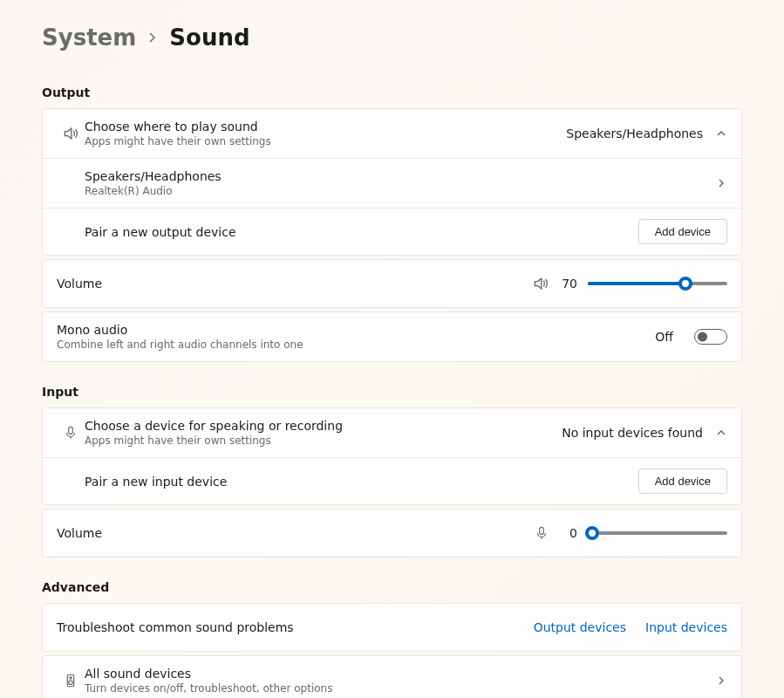  I want to click on output-choose-subtitle: Apps might have their own settings, so click(325, 141).